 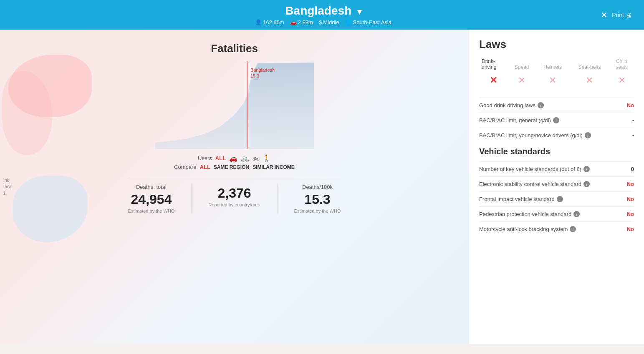 What do you see at coordinates (359, 12) in the screenshot?
I see `dropdown-arrow: ▾` at bounding box center [359, 12].